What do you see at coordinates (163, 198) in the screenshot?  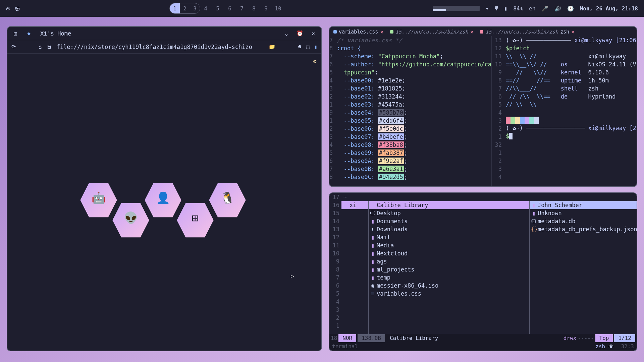 I see `user-icon: 👤` at bounding box center [163, 198].